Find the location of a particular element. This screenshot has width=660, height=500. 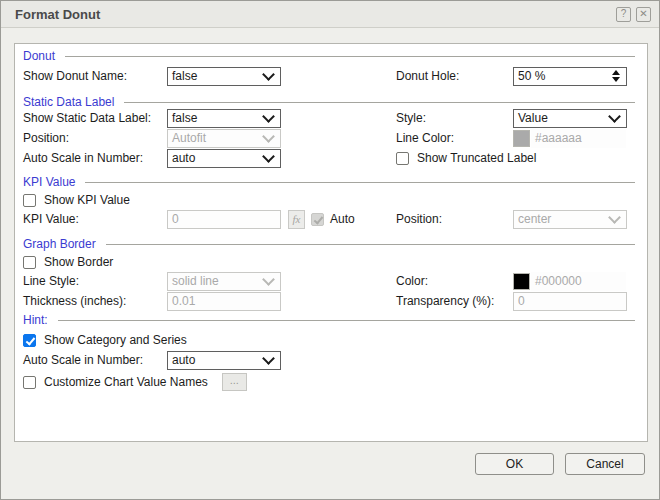

line-style-label: Line Style: is located at coordinates (51, 281).